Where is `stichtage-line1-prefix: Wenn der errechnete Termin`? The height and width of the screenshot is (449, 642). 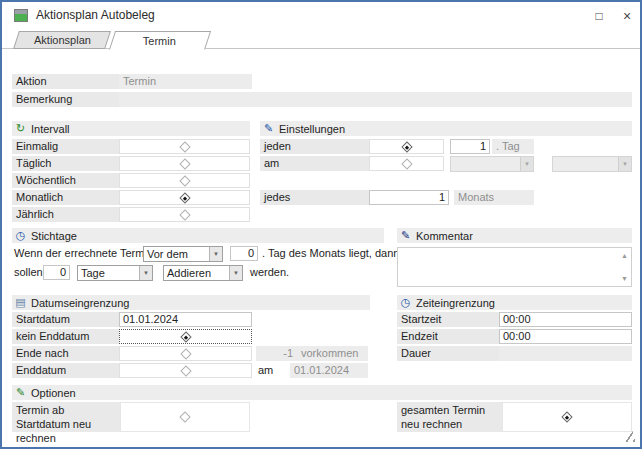
stichtage-line1-prefix: Wenn der errechnete Termin is located at coordinates (84, 254).